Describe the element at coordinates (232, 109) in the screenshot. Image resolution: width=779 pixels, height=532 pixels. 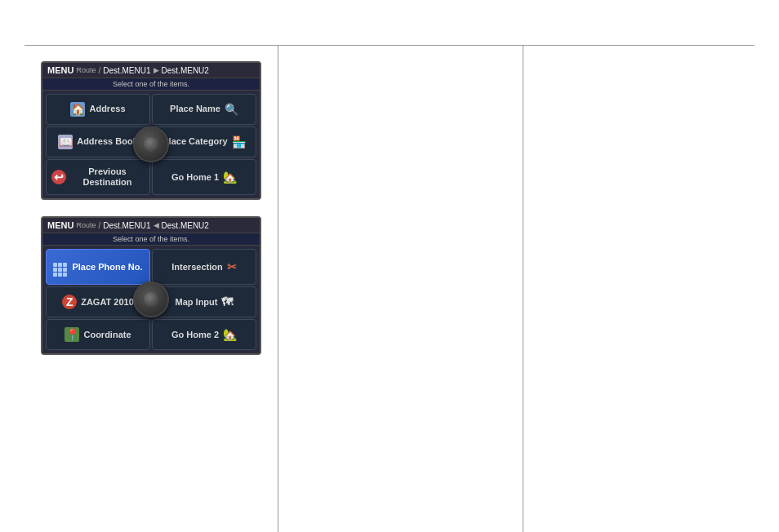
I see `place-name-icon: 🔍` at that location.